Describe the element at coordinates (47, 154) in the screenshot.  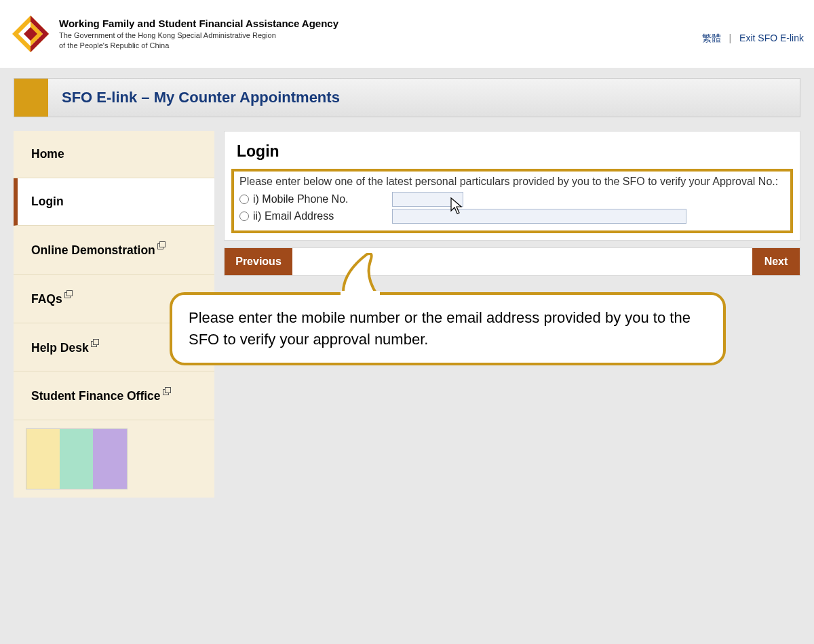
I see `sidebar-item-label: Home` at that location.